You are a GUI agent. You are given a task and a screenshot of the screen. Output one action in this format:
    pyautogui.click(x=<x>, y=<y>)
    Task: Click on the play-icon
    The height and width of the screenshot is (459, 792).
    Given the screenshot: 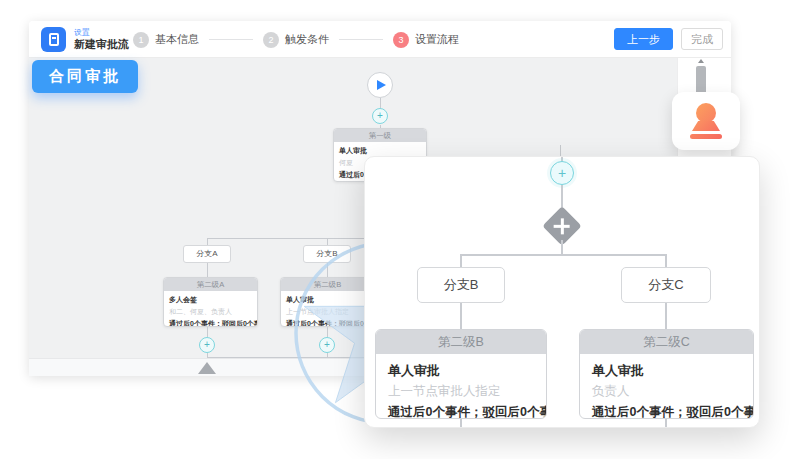 What is the action you would take?
    pyautogui.click(x=382, y=85)
    